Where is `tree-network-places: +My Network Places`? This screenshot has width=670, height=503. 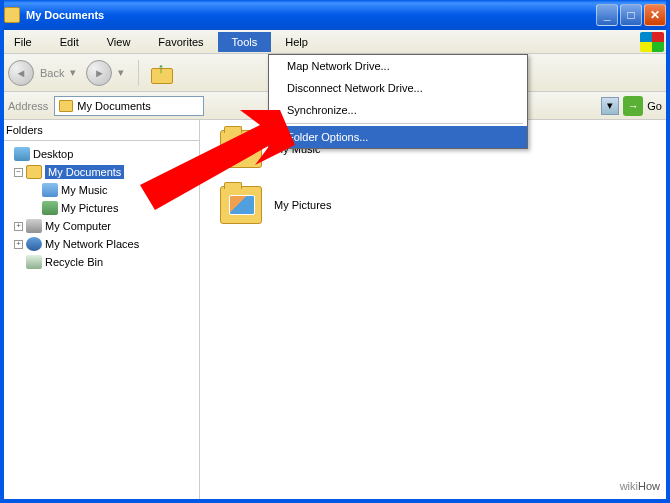
tree-network-places: +My Network Places is located at coordinates (100, 244).